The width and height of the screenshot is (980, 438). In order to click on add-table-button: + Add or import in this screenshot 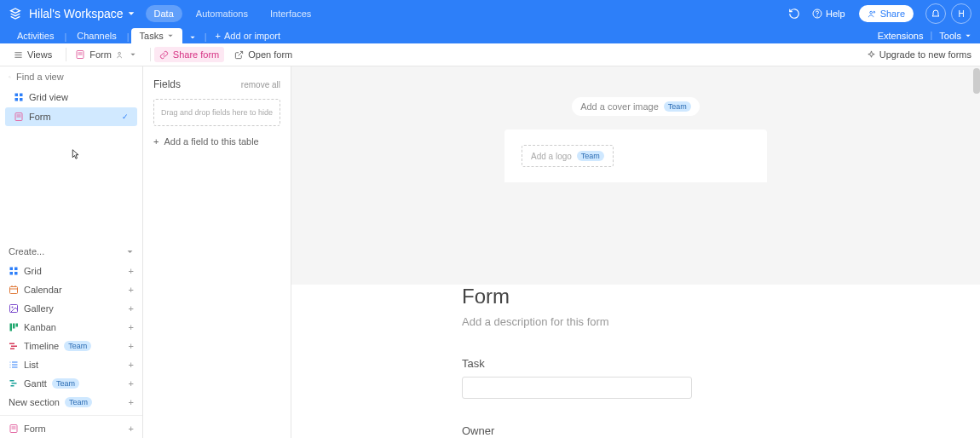, I will do `click(248, 36)`.